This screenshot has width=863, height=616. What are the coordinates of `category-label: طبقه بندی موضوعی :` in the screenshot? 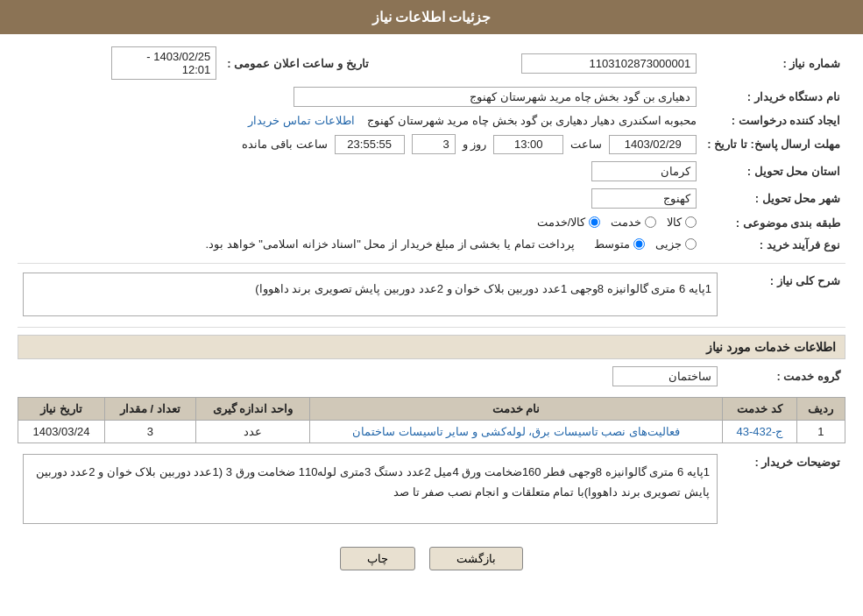 It's located at (774, 223).